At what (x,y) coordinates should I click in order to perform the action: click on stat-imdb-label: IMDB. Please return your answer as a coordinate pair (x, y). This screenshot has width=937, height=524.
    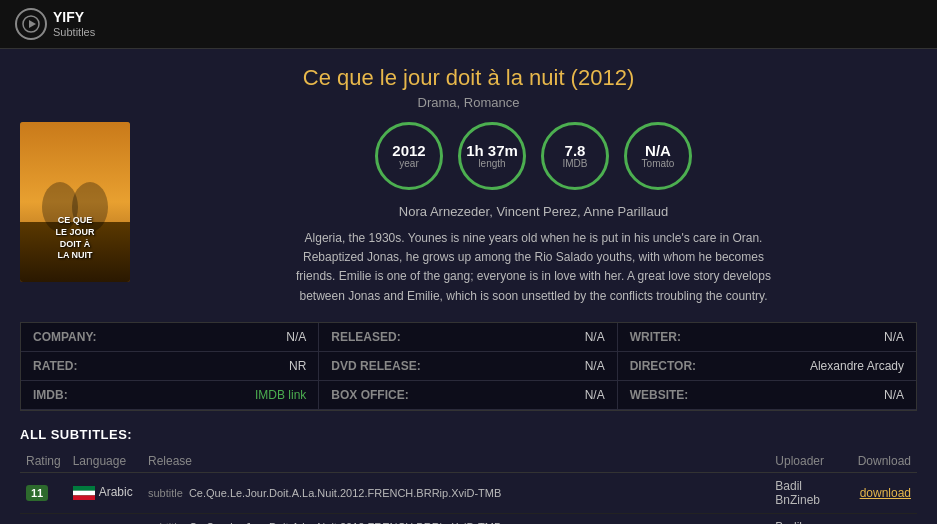
    Looking at the image, I should click on (576, 164).